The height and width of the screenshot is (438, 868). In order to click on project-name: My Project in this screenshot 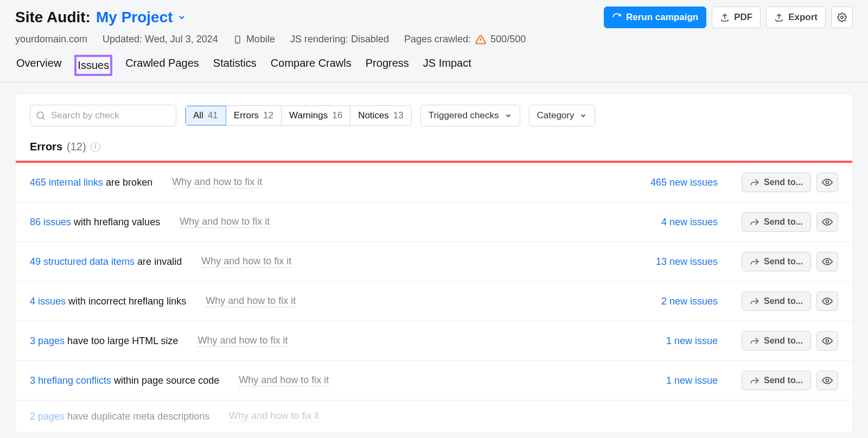, I will do `click(135, 17)`.